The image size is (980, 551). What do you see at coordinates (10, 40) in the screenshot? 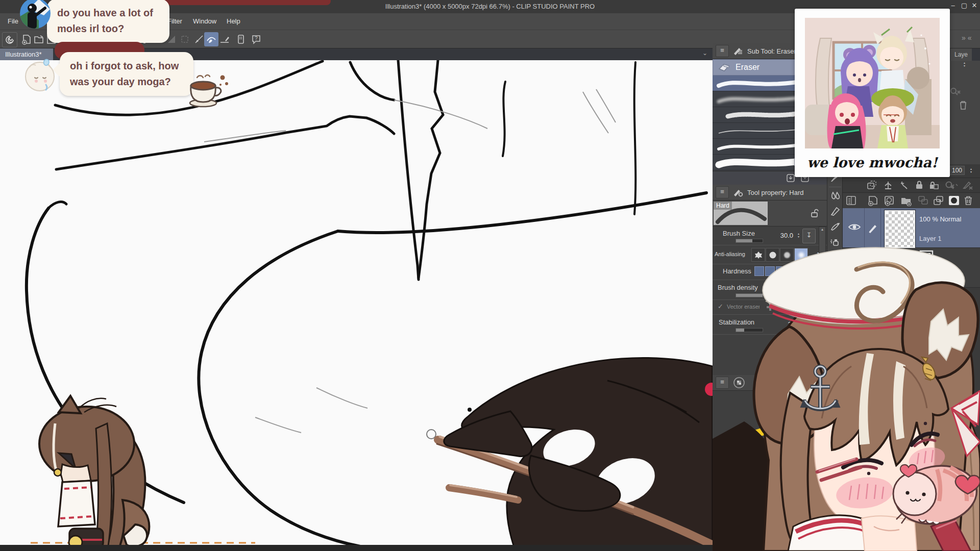
I see `clip-studio-logo-icon` at bounding box center [10, 40].